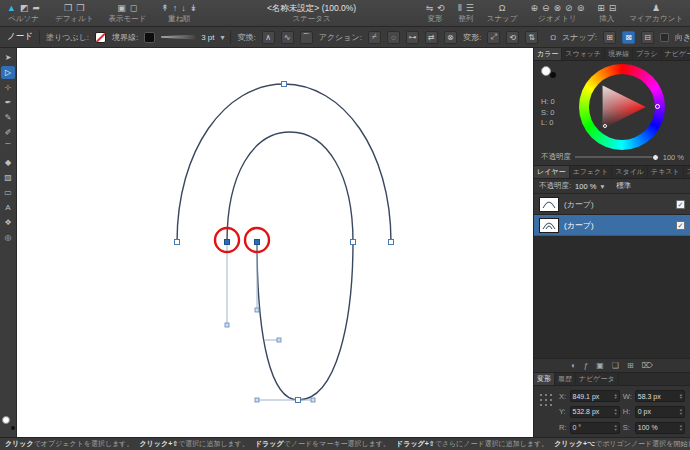  Describe the element at coordinates (595, 412) in the screenshot. I see `y-input: 532.8 px▴▾` at that location.